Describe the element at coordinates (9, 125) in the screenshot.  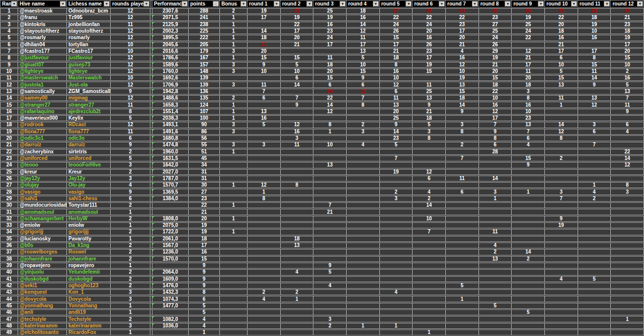
I see `rank-cell: 18` at that location.